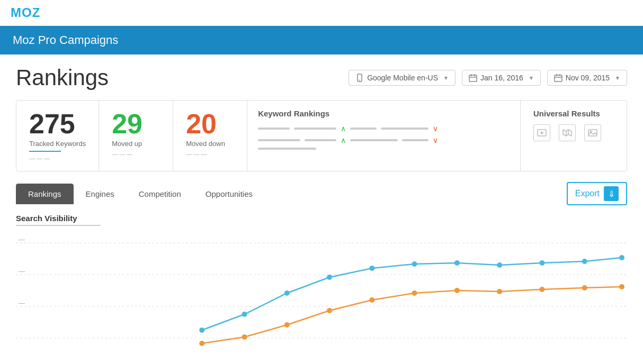  Describe the element at coordinates (210, 135) in the screenshot. I see `moved-down-cell: 20 Moved down — — —` at that location.